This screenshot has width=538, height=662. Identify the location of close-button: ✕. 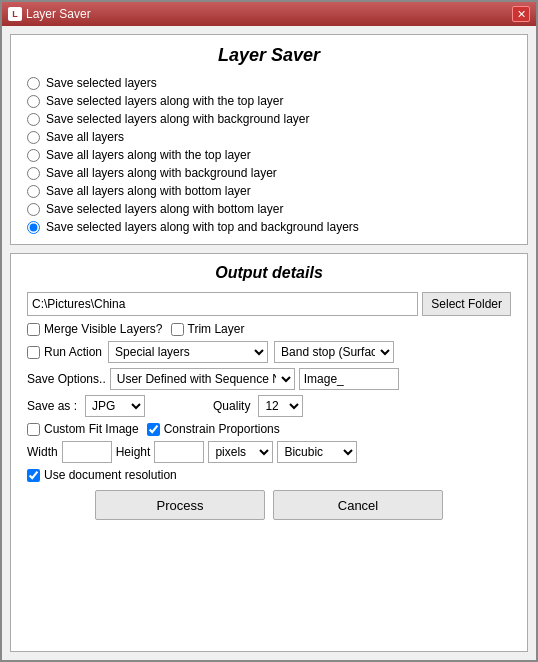
(521, 14).